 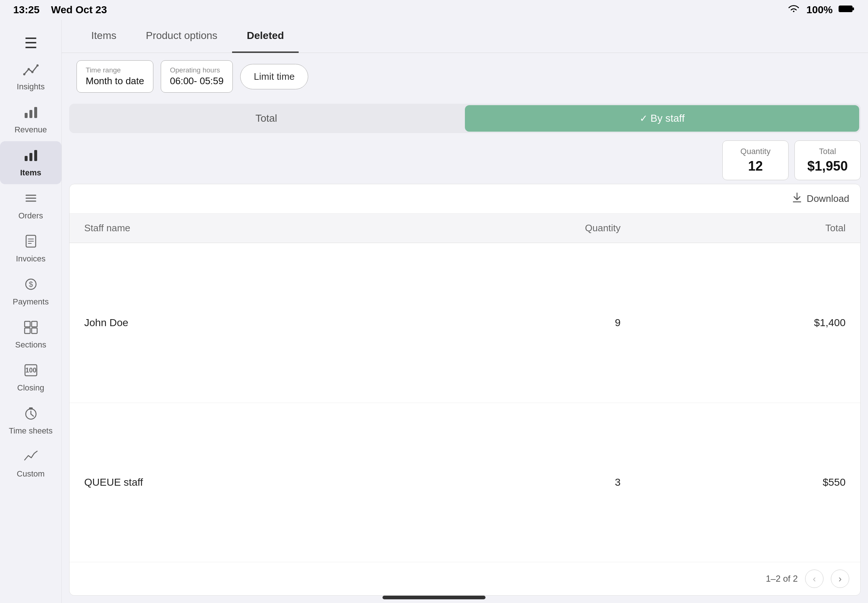 What do you see at coordinates (662, 118) in the screenshot?
I see `toggle-by-staff: ✓ By staff` at bounding box center [662, 118].